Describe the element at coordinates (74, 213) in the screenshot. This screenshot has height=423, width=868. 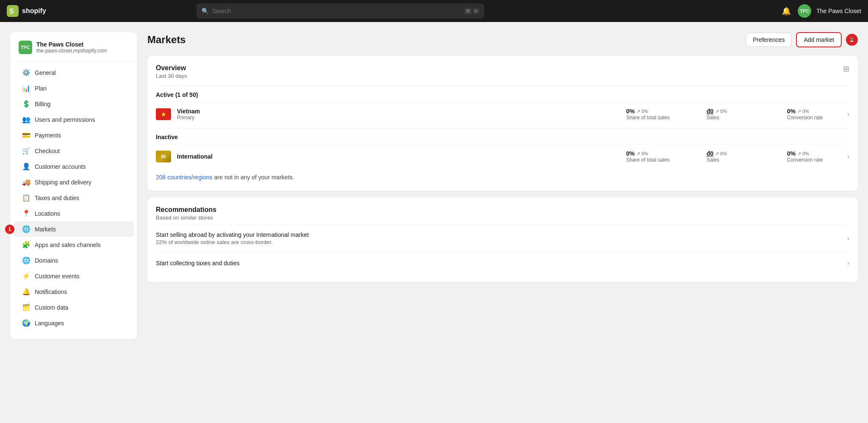
I see `sidebar-item-locations: 📍 Locations` at that location.